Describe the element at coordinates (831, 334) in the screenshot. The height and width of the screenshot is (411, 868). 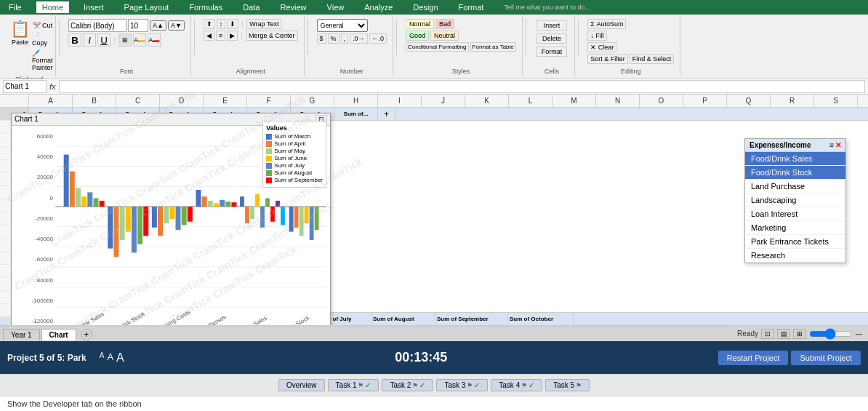
I see `zoom-slider` at that location.